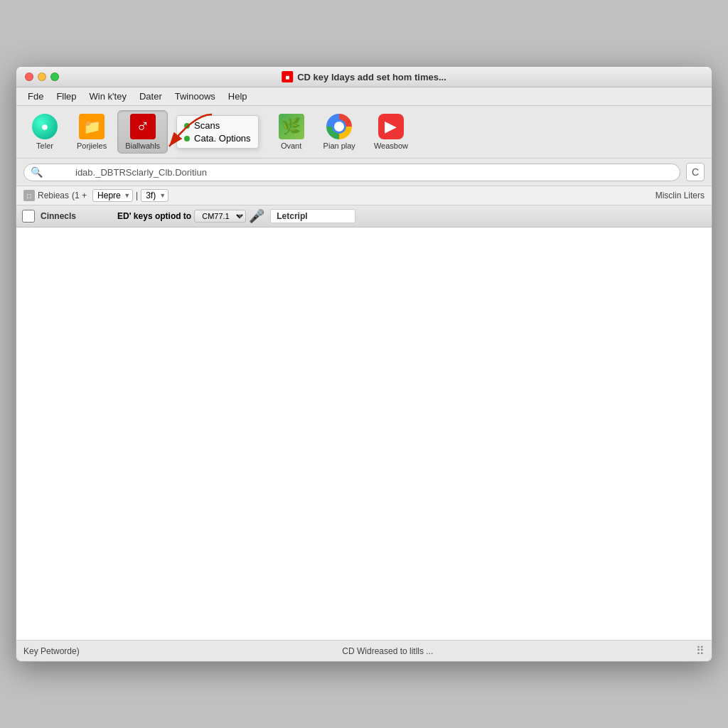 The image size is (728, 728). Describe the element at coordinates (257, 216) in the screenshot. I see `mic-icon: 🎤` at that location.